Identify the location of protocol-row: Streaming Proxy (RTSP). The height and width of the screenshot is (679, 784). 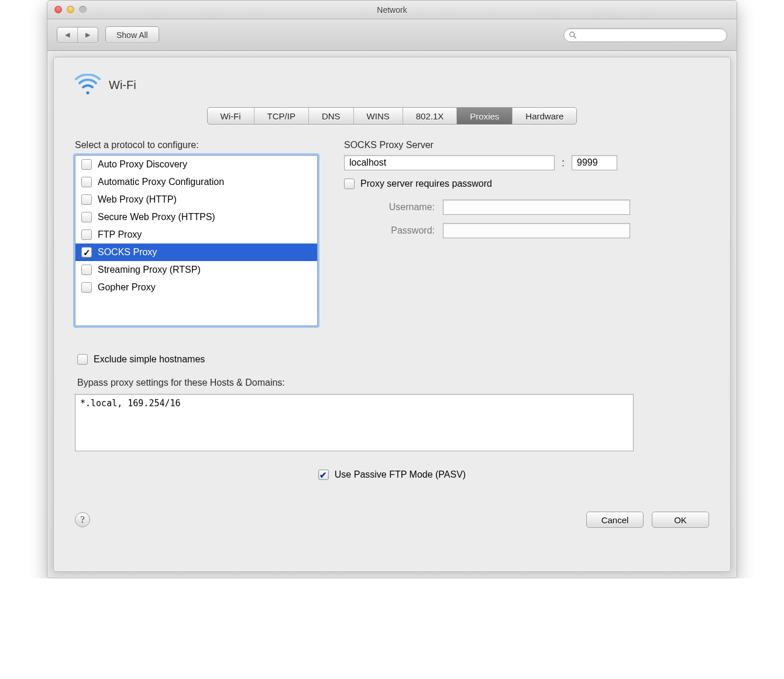
(197, 270).